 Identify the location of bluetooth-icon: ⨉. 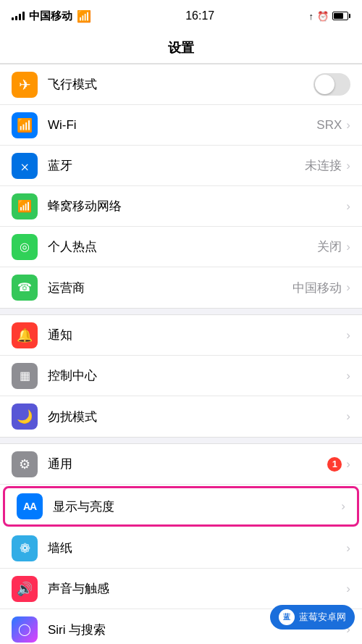
(25, 166).